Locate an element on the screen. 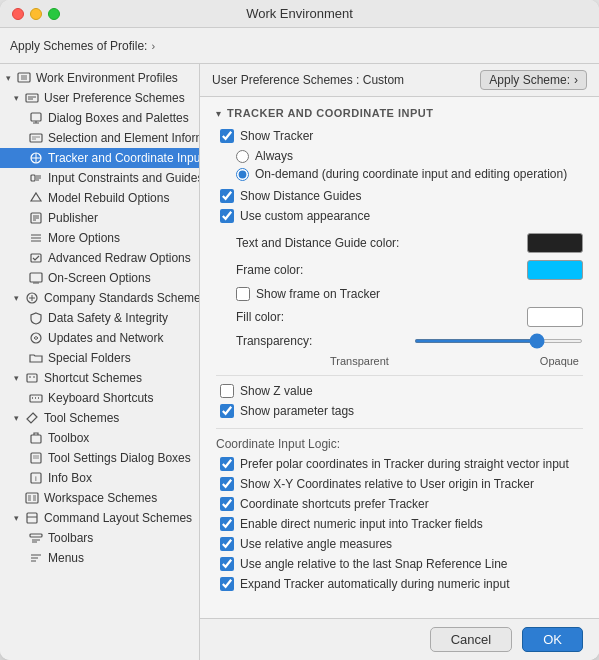  sidebar-item-data-safety: Data Safety & Integrity is located at coordinates (100, 318).